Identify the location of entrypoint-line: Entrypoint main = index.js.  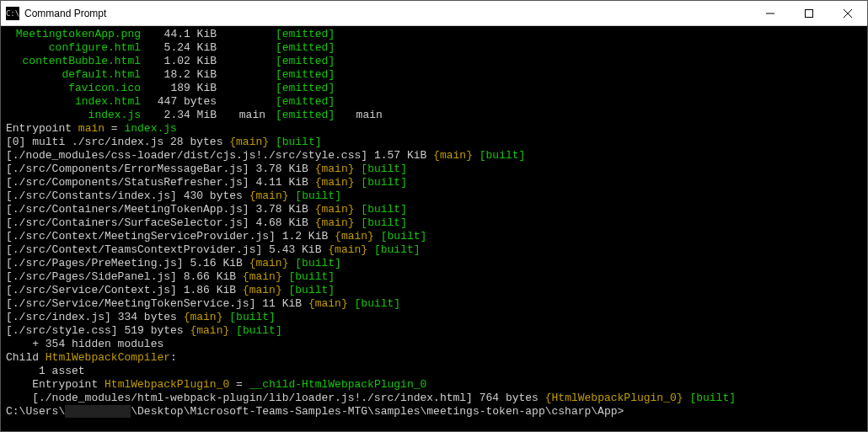
(434, 129).